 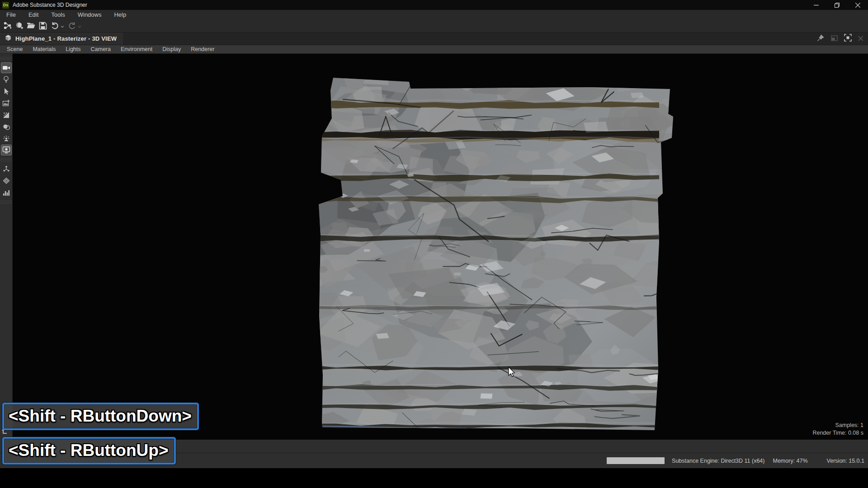 What do you see at coordinates (6, 150) in the screenshot?
I see `renderer-settings-tool` at bounding box center [6, 150].